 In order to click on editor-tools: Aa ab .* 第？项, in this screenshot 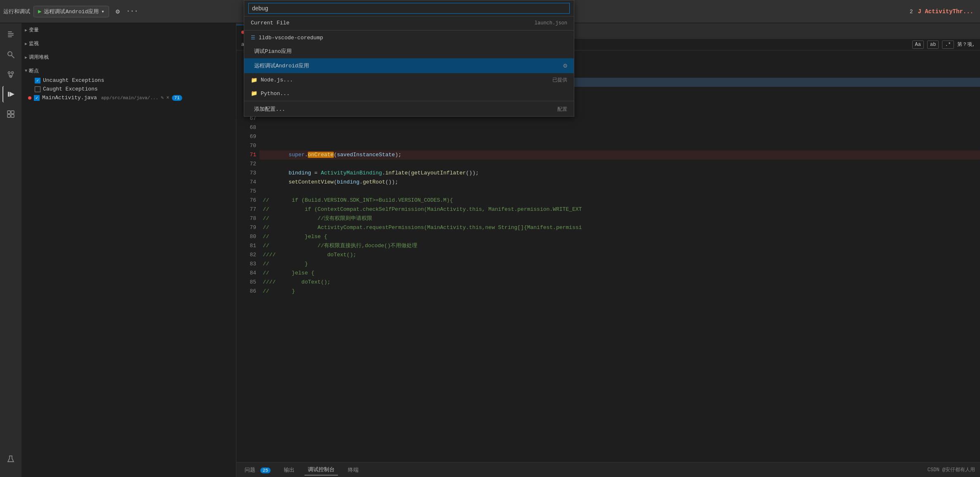, I will do `click(944, 45)`.